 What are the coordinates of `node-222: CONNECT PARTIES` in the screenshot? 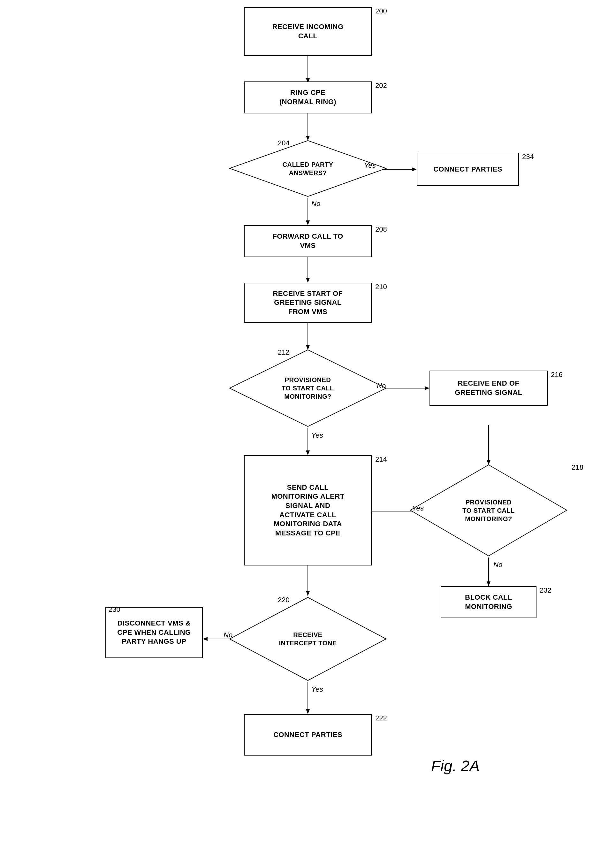 It's located at (308, 735).